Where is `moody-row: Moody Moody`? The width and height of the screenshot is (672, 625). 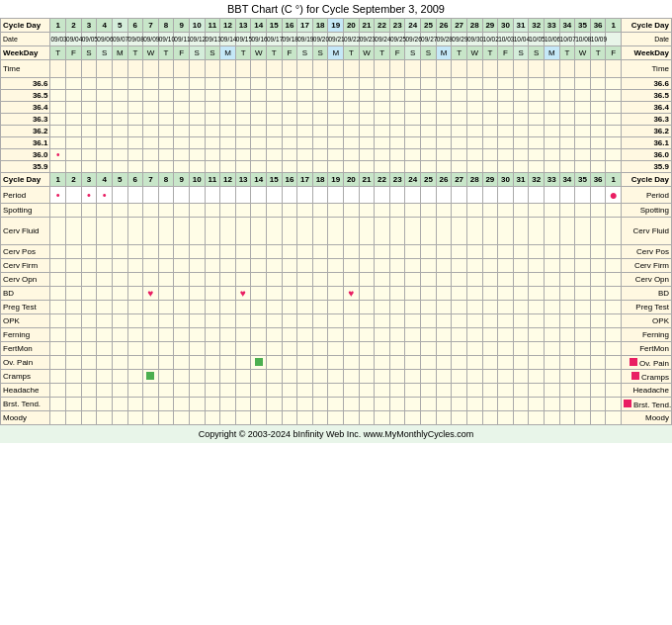 moody-row: Moody Moody is located at coordinates (336, 418).